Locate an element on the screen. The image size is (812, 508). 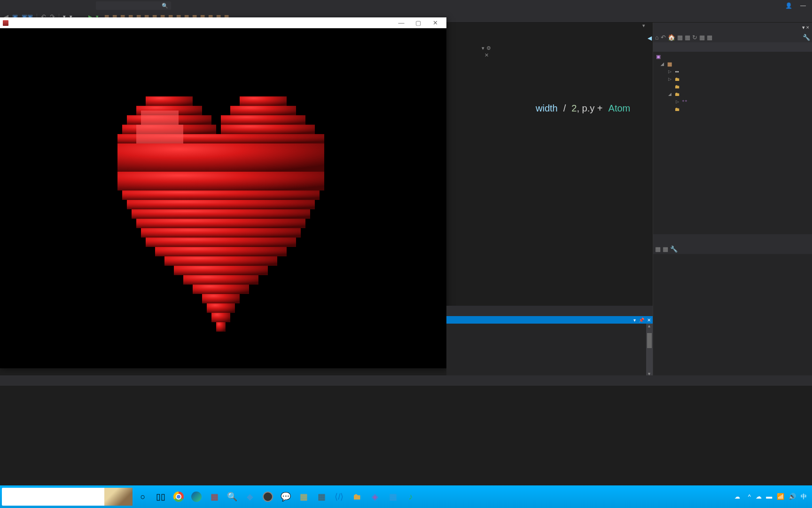
explorer-icon: 🖿 is located at coordinates (357, 497).